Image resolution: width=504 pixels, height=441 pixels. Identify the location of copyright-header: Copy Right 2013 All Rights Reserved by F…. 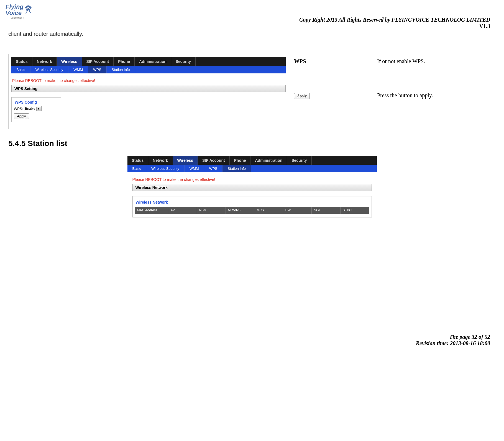
(252, 20).